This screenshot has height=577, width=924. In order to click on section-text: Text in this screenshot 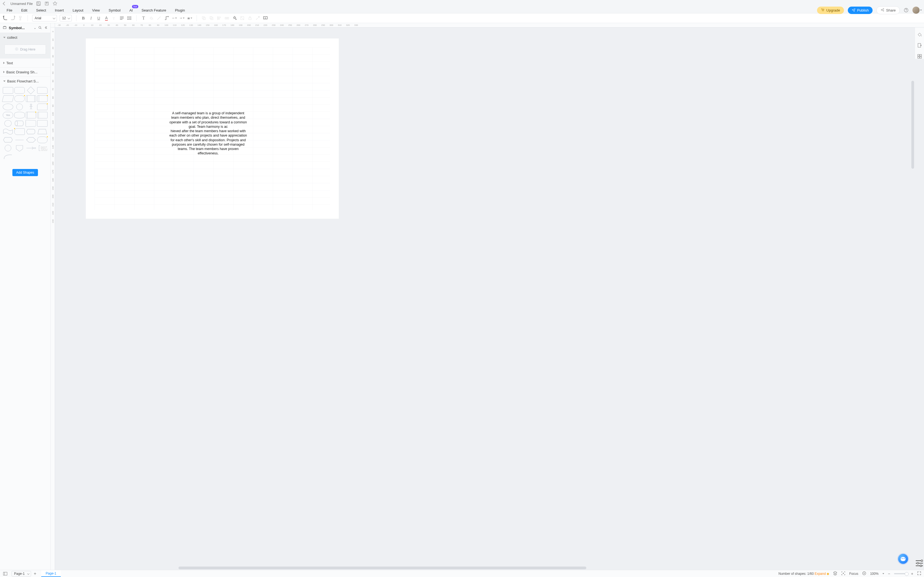, I will do `click(25, 63)`.